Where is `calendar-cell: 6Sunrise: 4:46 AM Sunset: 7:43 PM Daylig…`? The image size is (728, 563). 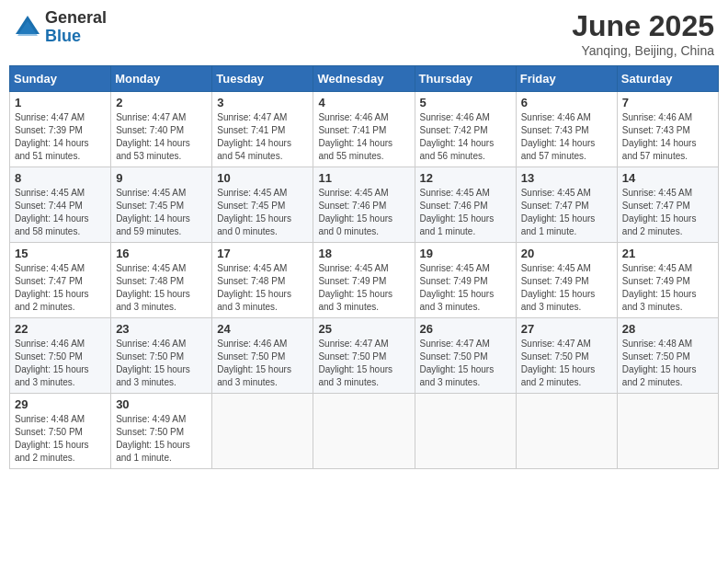 calendar-cell: 6Sunrise: 4:46 AM Sunset: 7:43 PM Daylig… is located at coordinates (566, 130).